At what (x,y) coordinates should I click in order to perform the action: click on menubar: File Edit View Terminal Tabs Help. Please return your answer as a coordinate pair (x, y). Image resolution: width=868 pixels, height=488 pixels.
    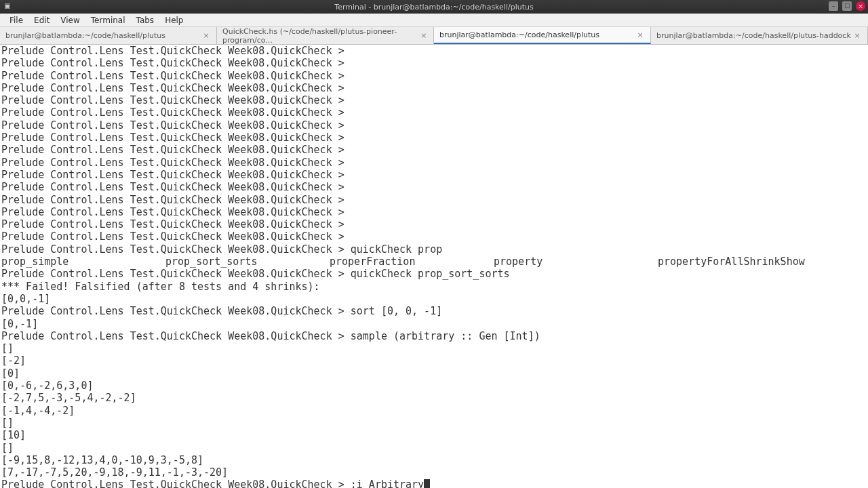
    Looking at the image, I should click on (434, 20).